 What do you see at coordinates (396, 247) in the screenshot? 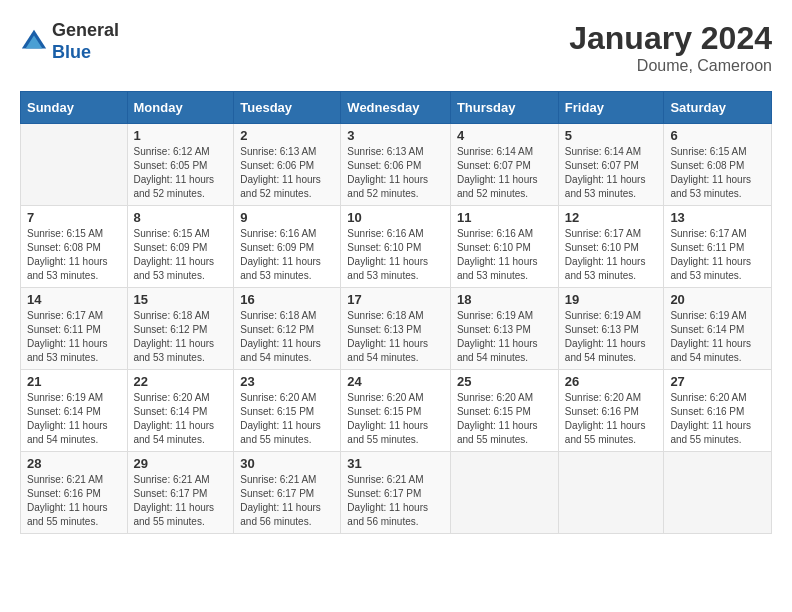
I see `calendar-cell: 10Sunrise: 6:16 AMSunset: 6:10 PMDayligh…` at bounding box center [396, 247].